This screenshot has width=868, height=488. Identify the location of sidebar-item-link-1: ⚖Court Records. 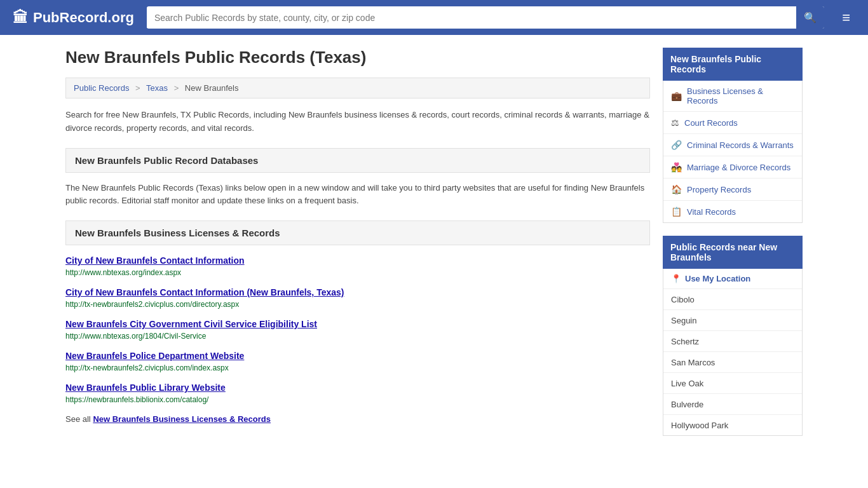
(733, 123).